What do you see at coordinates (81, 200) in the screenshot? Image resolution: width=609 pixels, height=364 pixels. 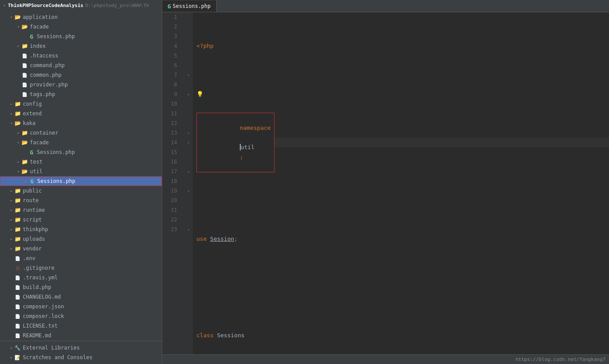 I see `sidebar-item-route: route` at bounding box center [81, 200].